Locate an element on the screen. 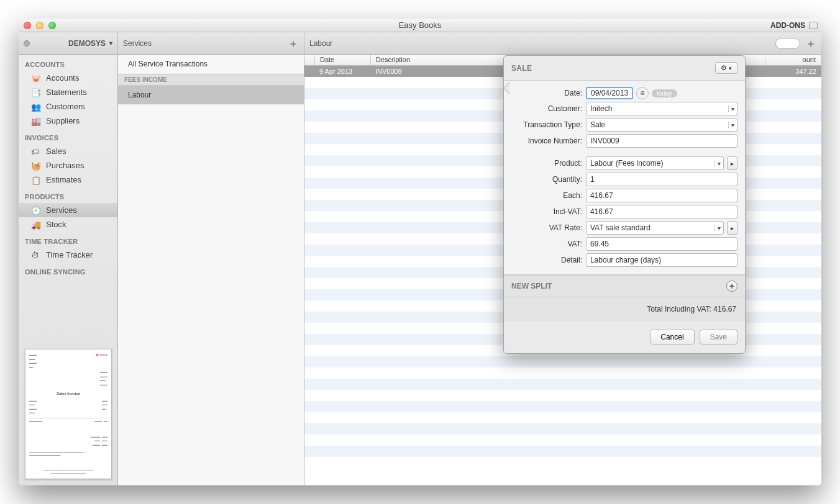 Image resolution: width=840 pixels, height=504 pixels. sidebar: ACCOUNTS 🐷Accounts 📑Statements 👥Customer… is located at coordinates (68, 270).